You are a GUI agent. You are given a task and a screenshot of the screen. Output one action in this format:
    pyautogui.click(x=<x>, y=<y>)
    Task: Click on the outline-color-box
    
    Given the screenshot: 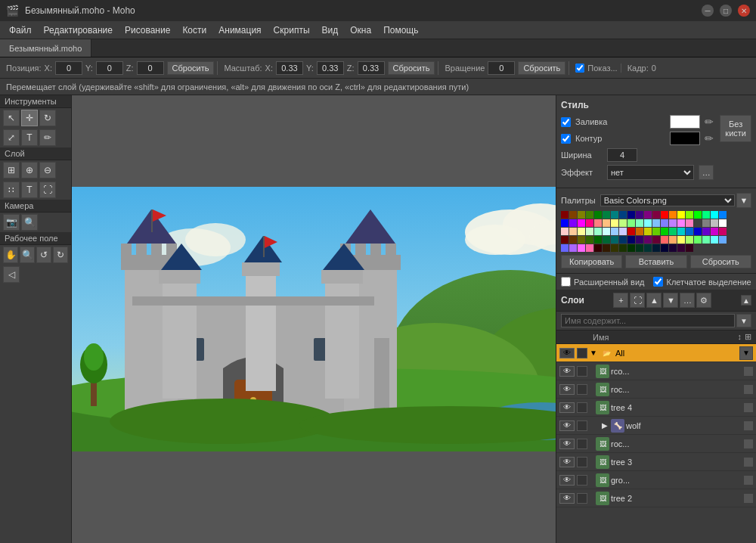 What is the action you would take?
    pyautogui.click(x=685, y=138)
    